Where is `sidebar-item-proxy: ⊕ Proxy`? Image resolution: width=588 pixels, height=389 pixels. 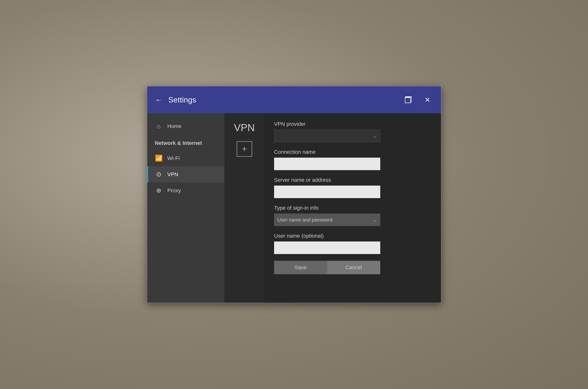
sidebar-item-proxy: ⊕ Proxy is located at coordinates (186, 191).